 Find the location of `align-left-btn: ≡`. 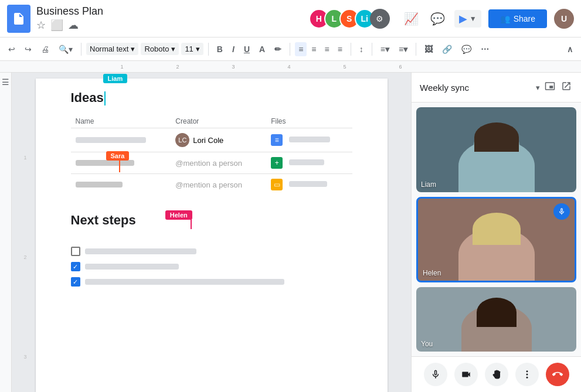

align-left-btn: ≡ is located at coordinates (301, 49).